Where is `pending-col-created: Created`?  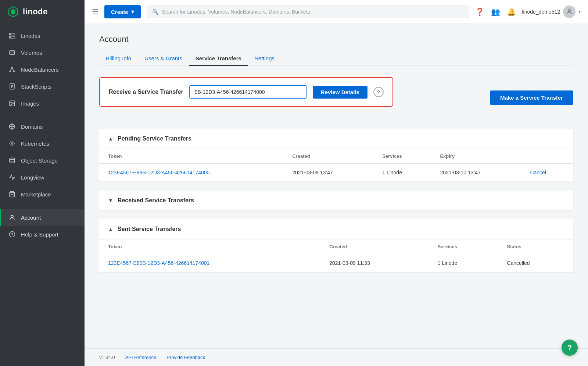 pending-col-created: Created is located at coordinates (329, 156).